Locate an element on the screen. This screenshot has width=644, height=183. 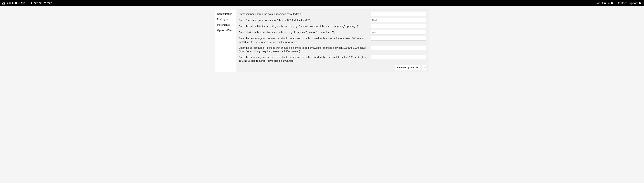
sidebar-item-label: Packages is located at coordinates (223, 19).